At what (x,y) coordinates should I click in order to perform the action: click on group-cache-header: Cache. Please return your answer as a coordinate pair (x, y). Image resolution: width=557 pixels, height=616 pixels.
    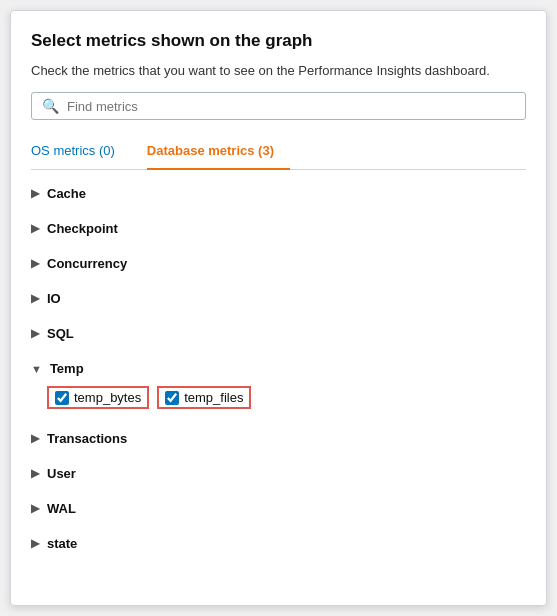
    Looking at the image, I should click on (278, 194).